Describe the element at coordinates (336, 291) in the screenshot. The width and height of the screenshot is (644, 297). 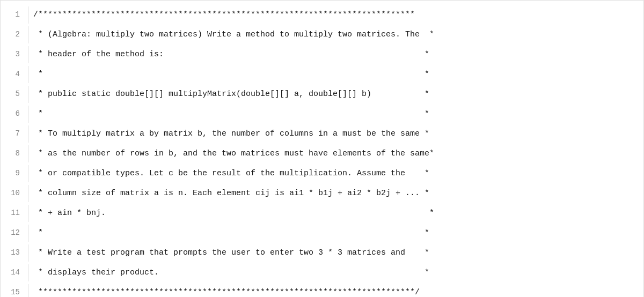
I see `line-content: ****************************************…` at that location.